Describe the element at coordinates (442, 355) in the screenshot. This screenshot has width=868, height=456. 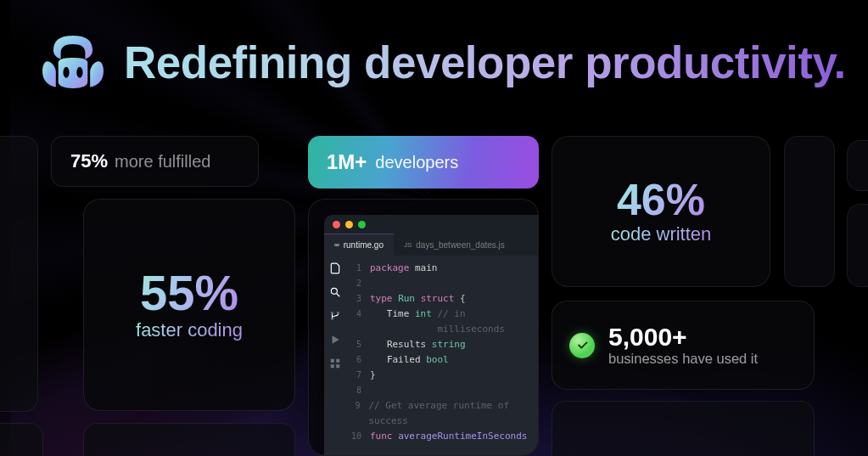
I see `code-area: 1package main 2 3type Run struct { 4 Tim…` at that location.